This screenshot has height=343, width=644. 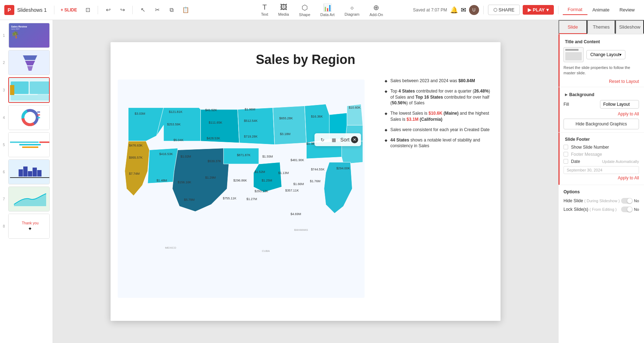 What do you see at coordinates (26, 199) in the screenshot?
I see `slide-7-wrapper: 7` at bounding box center [26, 199].